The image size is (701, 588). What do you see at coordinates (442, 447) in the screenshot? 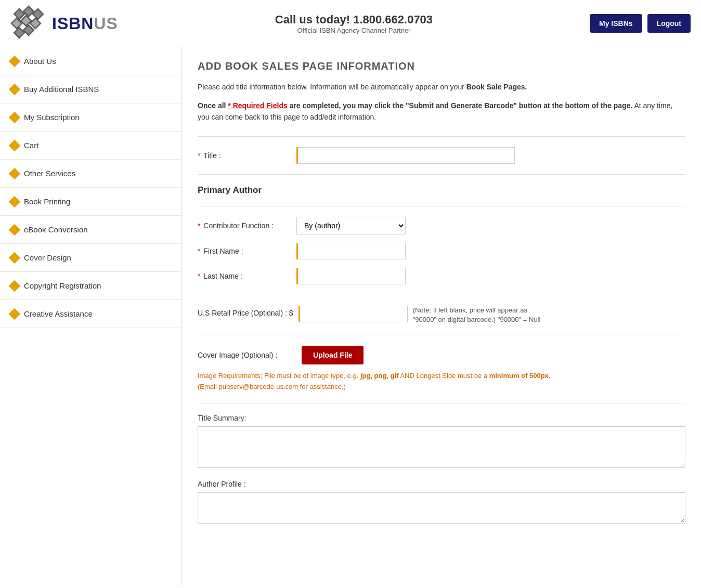
I see `title-summary-textarea` at bounding box center [442, 447].